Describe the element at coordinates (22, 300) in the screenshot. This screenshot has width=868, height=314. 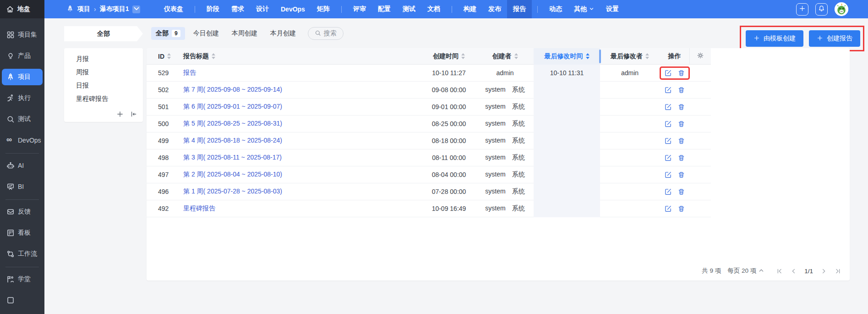
I see `sidebar-item-partial` at that location.